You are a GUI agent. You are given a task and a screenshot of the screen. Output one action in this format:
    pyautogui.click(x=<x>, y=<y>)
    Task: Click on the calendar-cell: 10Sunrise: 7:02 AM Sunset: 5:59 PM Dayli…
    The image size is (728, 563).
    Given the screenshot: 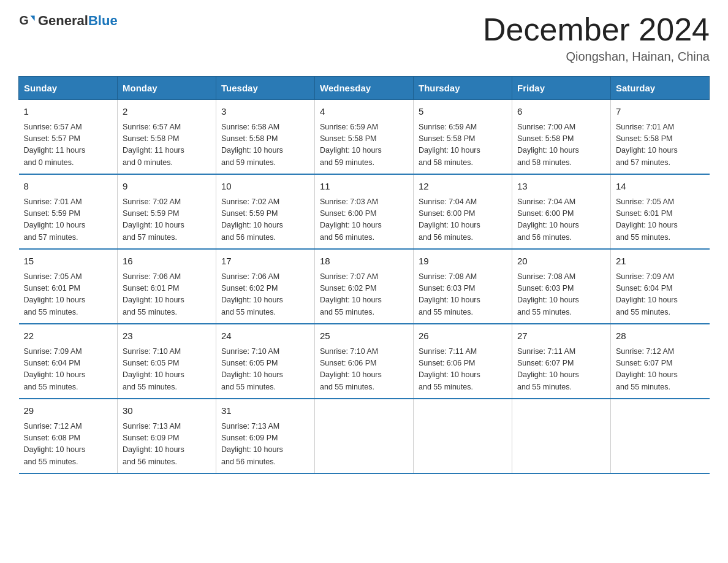 What is the action you would take?
    pyautogui.click(x=266, y=212)
    